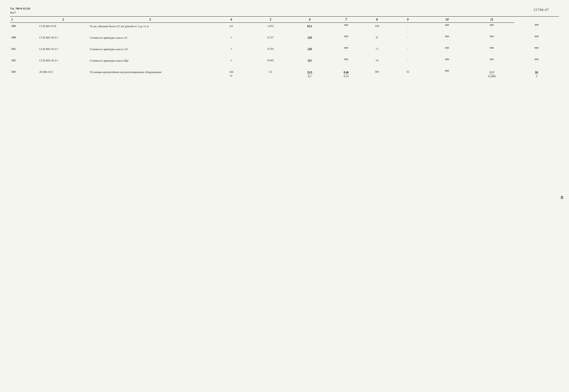 The image size is (569, 392). What do you see at coordinates (562, 198) in the screenshot?
I see `page-number: 39` at bounding box center [562, 198].